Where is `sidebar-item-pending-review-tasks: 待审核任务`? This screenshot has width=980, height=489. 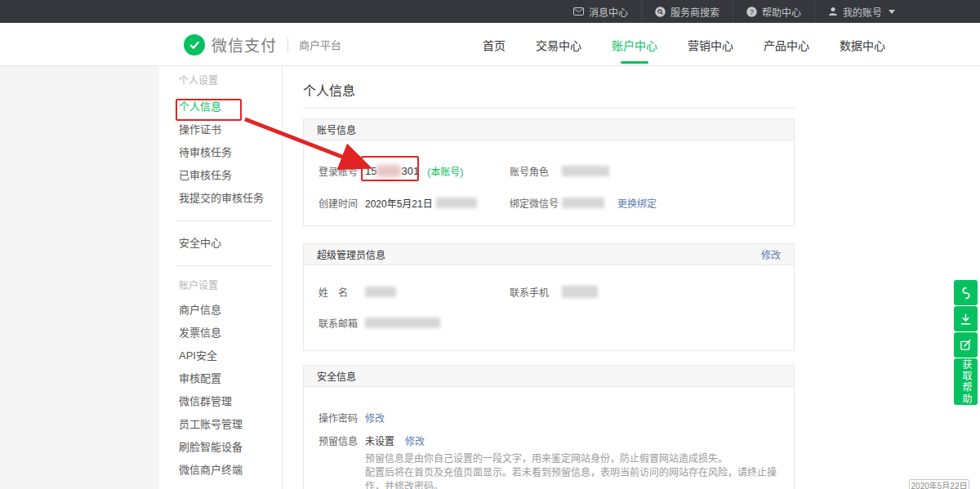 sidebar-item-pending-review-tasks: 待审核任务 is located at coordinates (220, 153).